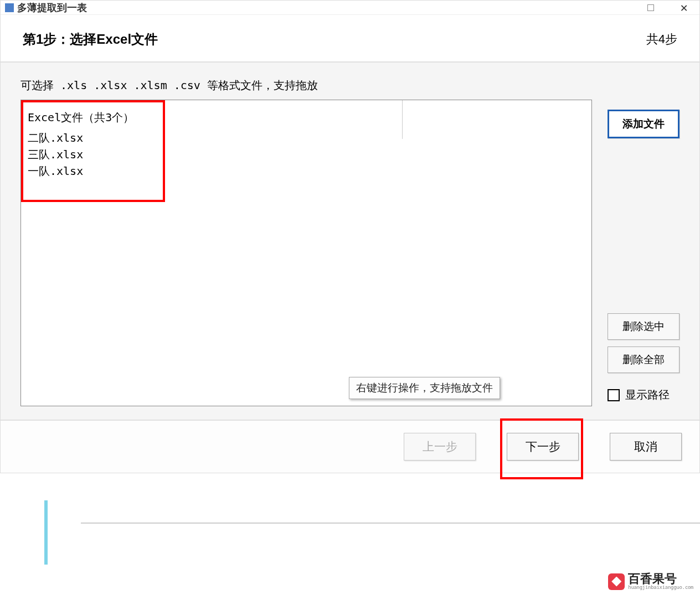 The height and width of the screenshot is (600, 700). I want to click on minimize-icon, so click(651, 8).